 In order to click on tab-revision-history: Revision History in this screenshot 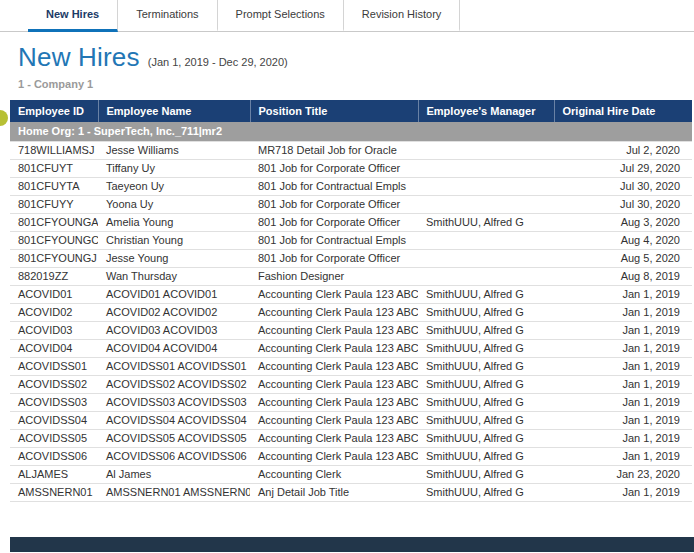, I will do `click(402, 16)`.